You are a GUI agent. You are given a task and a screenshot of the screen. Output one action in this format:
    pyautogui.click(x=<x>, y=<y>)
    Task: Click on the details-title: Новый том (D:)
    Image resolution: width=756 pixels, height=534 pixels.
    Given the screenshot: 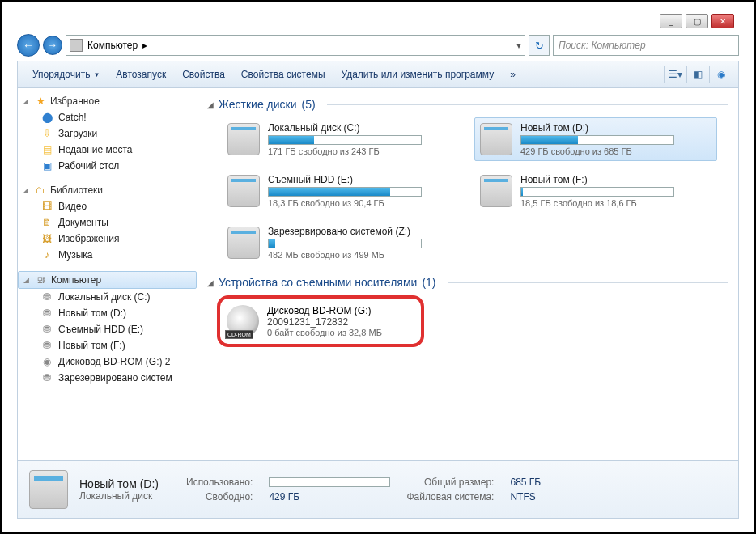 What is the action you would take?
    pyautogui.click(x=119, y=484)
    